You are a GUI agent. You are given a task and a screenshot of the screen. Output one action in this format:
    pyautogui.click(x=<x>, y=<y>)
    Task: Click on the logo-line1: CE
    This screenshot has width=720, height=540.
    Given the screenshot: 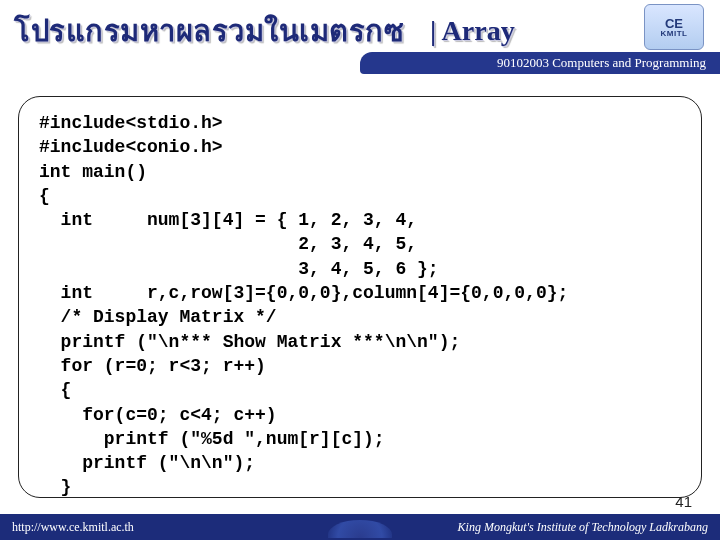 What is the action you would take?
    pyautogui.click(x=674, y=24)
    